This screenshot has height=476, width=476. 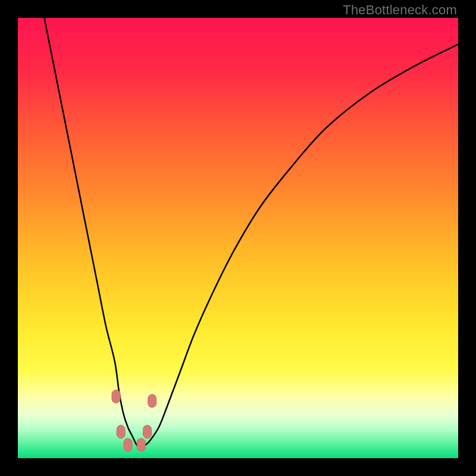 What do you see at coordinates (134, 420) in the screenshot?
I see `curve-markers` at bounding box center [134, 420].